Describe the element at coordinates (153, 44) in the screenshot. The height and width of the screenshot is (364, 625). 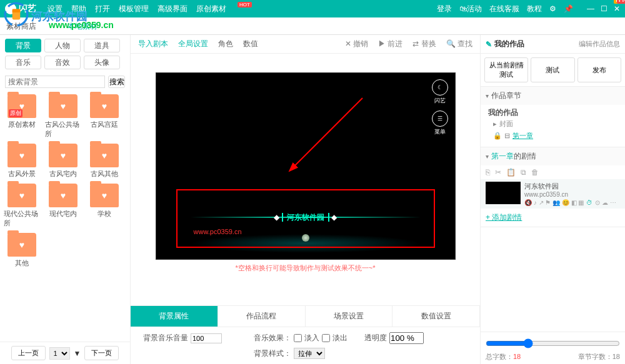
I see `import-script-button: 导入剧本` at that location.